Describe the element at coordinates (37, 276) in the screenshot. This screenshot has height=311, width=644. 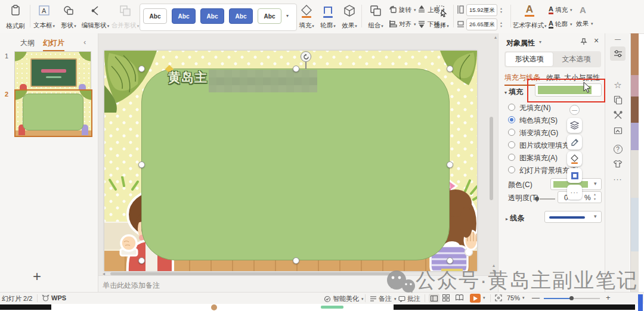
I see `add-slide-button: +` at that location.